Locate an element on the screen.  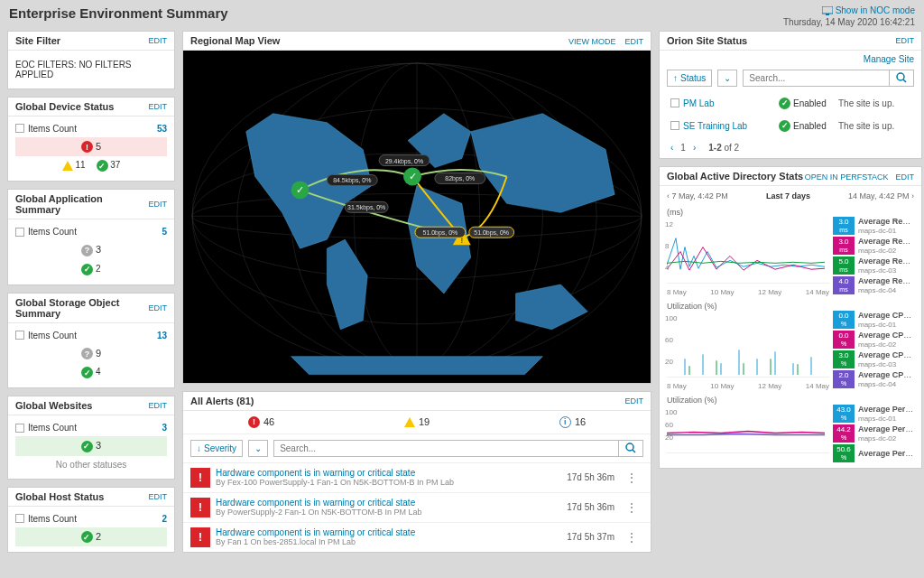
tab-warning: 19 is located at coordinates (417, 423).